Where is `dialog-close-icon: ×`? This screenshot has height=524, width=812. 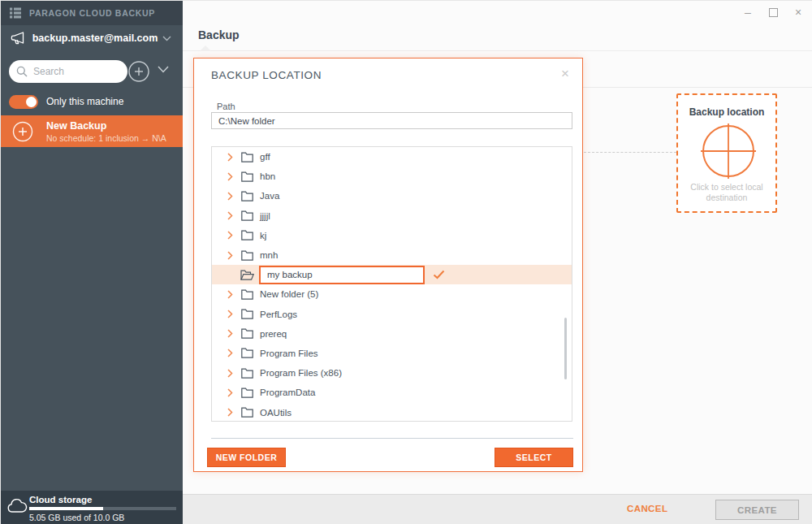
dialog-close-icon: × is located at coordinates (565, 74).